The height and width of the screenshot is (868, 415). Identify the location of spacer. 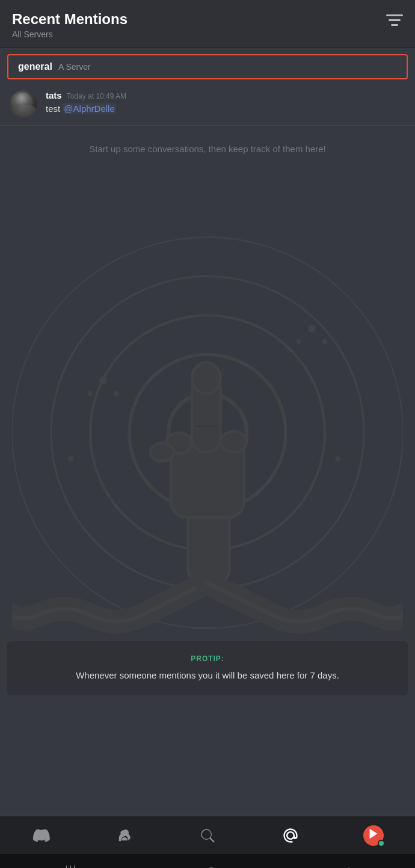
(208, 756).